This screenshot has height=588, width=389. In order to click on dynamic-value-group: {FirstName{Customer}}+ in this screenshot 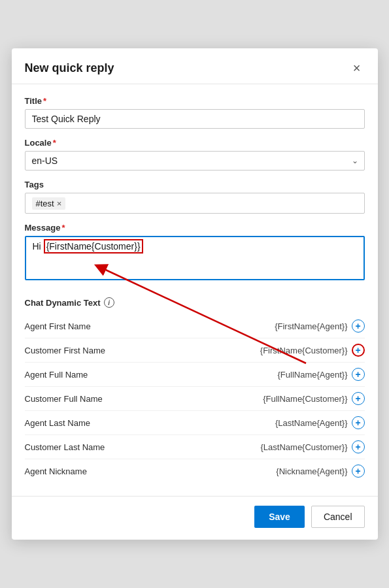, I will do `click(313, 350)`.